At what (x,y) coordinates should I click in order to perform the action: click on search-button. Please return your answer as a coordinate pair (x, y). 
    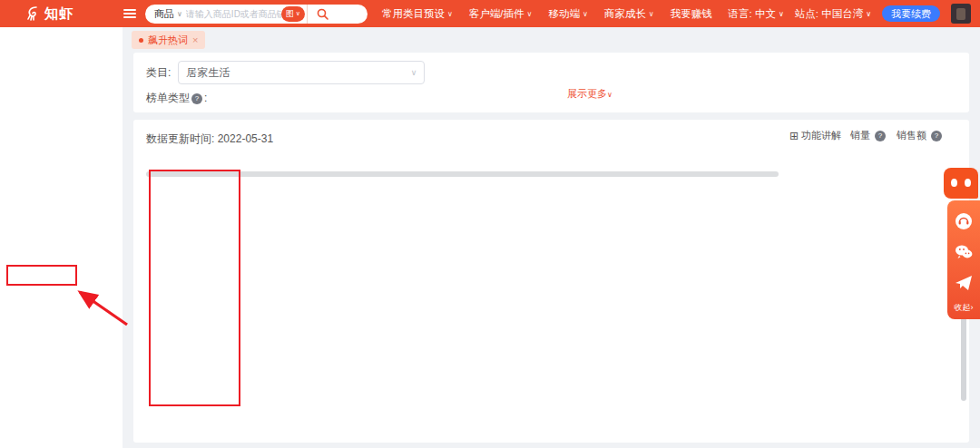
    Looking at the image, I should click on (322, 15).